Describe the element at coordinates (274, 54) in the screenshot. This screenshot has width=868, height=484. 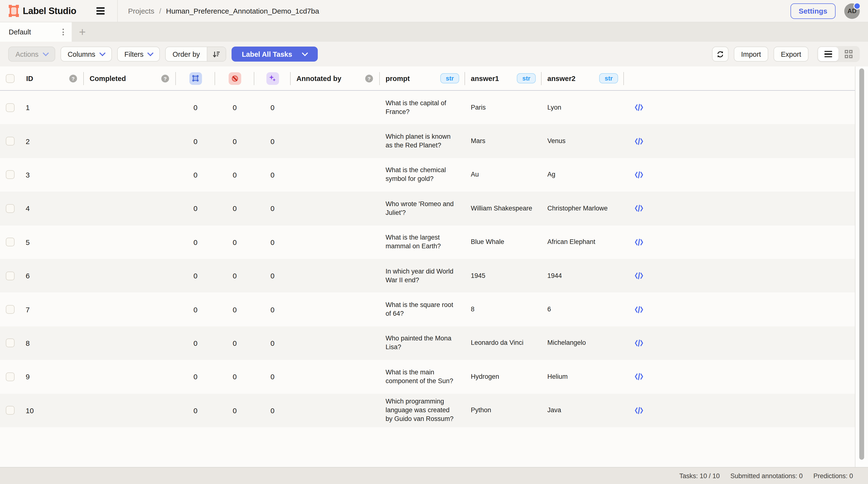
I see `label-all-tasks-button: Label All Tasks` at that location.